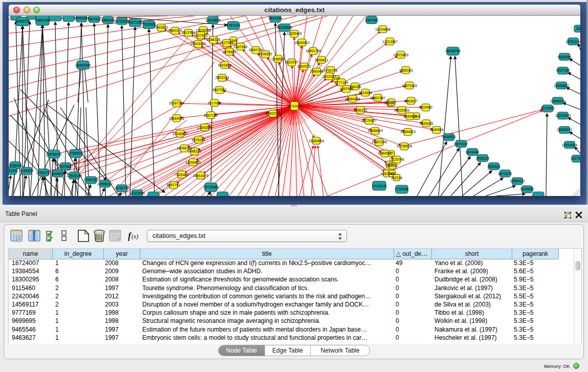 Image resolution: width=588 pixels, height=372 pixels. Describe the element at coordinates (558, 101) in the screenshot. I see `svg-text: 12444154` at that location.